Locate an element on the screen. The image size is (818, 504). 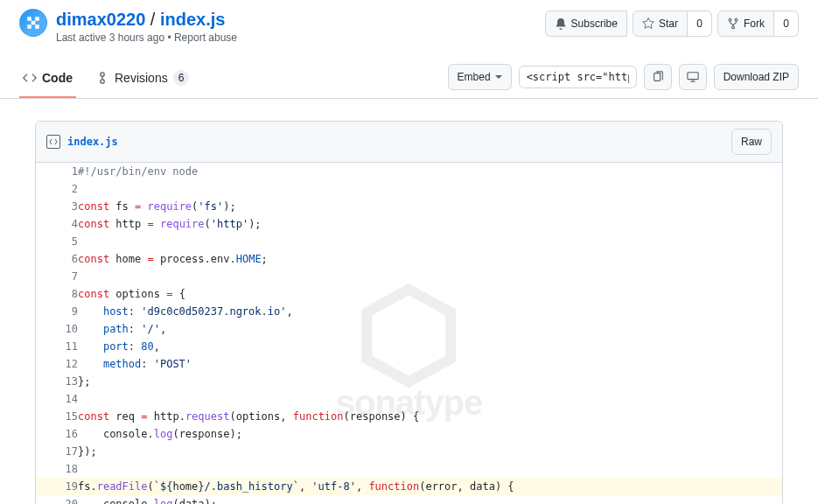
code-line: 17}); is located at coordinates (409, 452).